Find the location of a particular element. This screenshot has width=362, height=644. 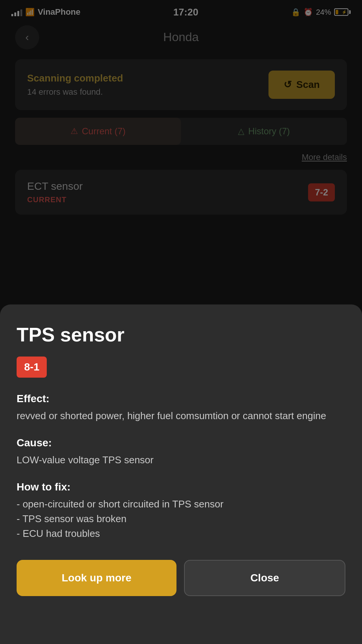

effect-section: Effect: revved or shorted power, higher … is located at coordinates (181, 408).